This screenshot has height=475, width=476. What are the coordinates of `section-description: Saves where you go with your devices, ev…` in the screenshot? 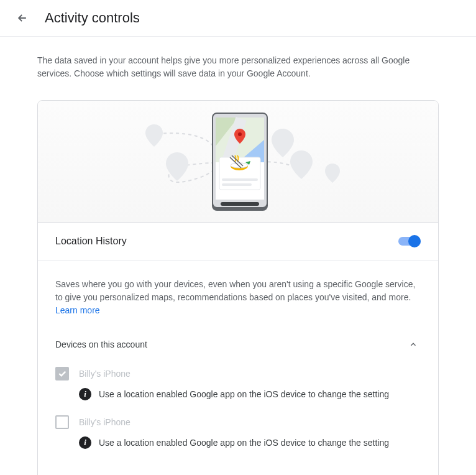 It's located at (238, 297).